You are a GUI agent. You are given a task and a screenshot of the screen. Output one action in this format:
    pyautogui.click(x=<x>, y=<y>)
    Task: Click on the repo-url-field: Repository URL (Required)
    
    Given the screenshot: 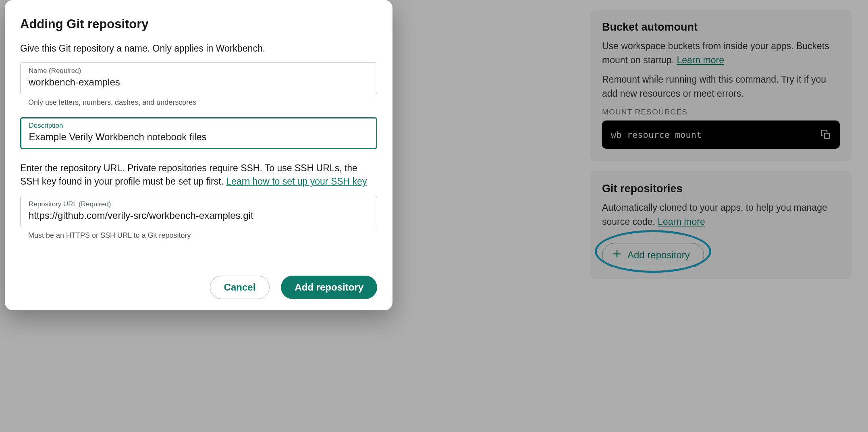 What is the action you would take?
    pyautogui.click(x=199, y=212)
    